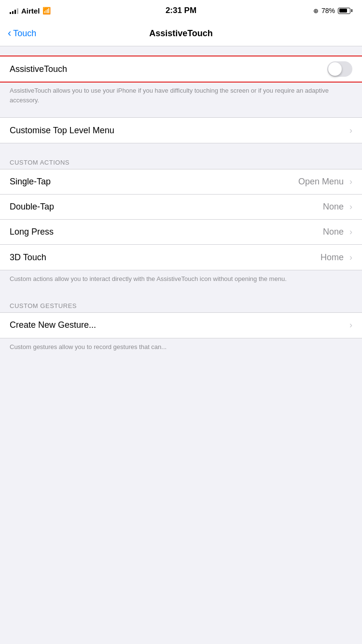  I want to click on customise-menu-row: Customise Top Level Menu ›, so click(181, 130).